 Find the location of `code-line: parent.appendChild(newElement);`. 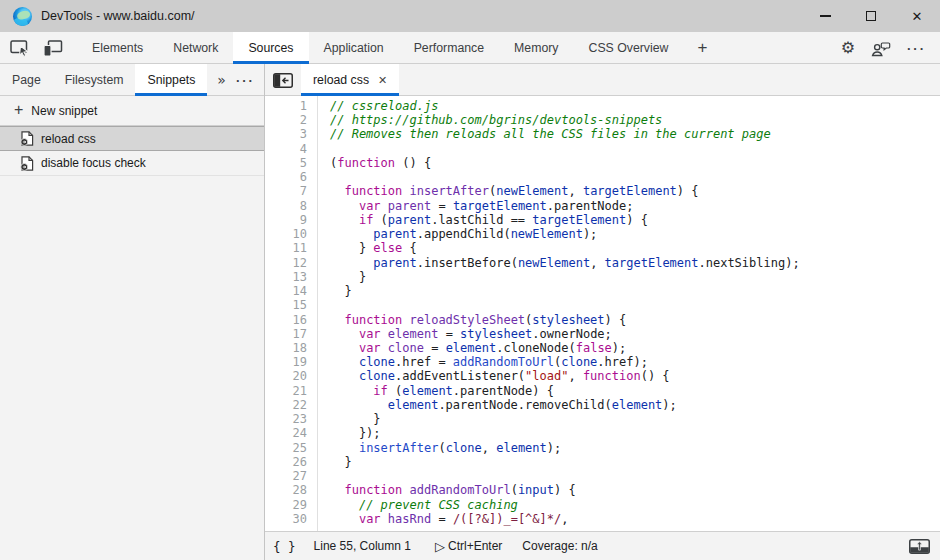

code-line: parent.appendChild(newElement); is located at coordinates (635, 234).